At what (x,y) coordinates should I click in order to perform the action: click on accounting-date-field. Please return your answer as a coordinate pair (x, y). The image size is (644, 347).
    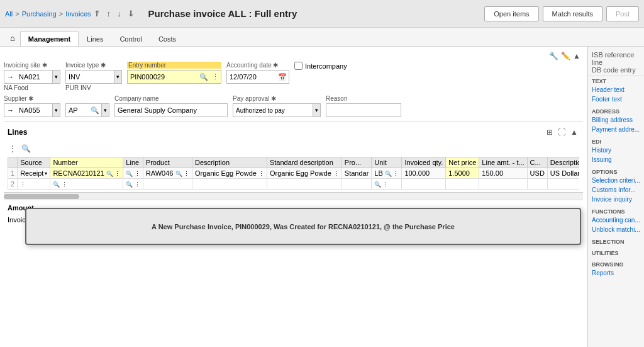
    Looking at the image, I should click on (252, 77).